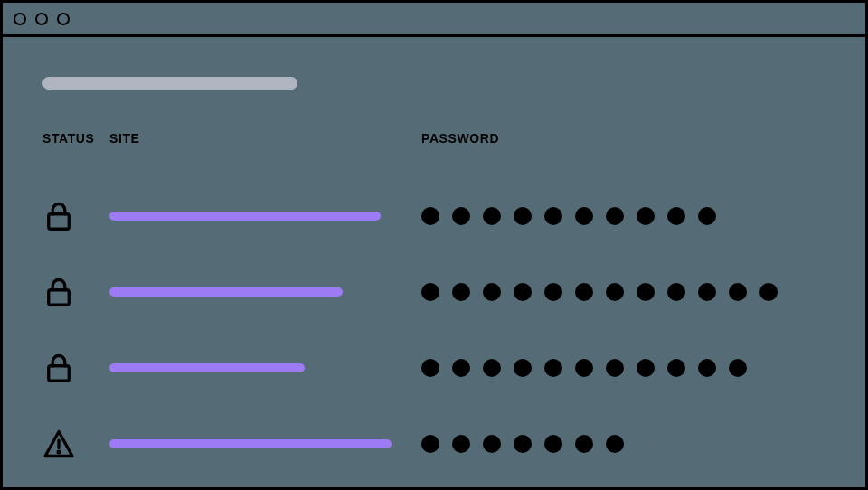  I want to click on column-header-password: PASSWORD, so click(624, 138).